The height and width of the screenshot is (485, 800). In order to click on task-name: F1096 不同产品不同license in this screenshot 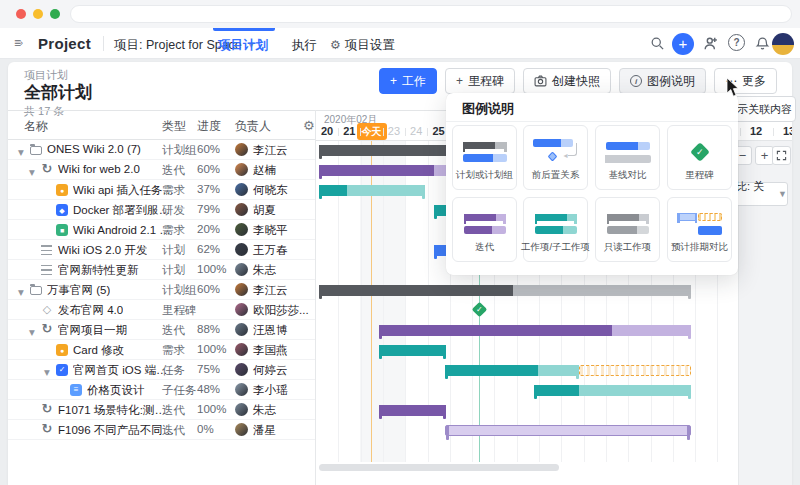, I will do `click(117, 430)`.